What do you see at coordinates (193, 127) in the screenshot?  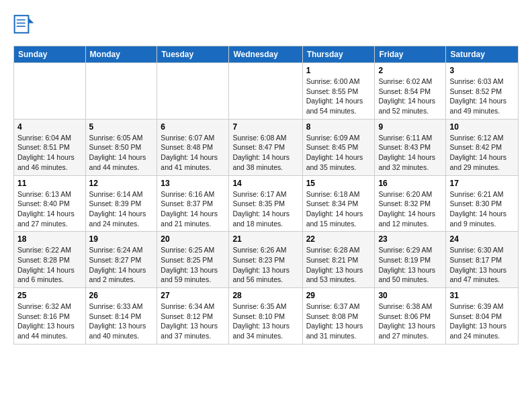 I see `day-number: 6` at bounding box center [193, 127].